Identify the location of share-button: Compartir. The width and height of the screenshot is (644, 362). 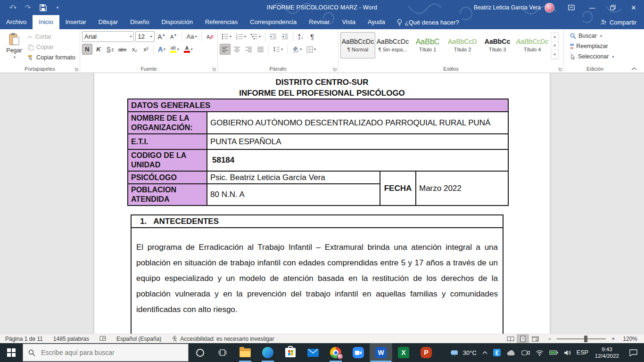
(619, 22).